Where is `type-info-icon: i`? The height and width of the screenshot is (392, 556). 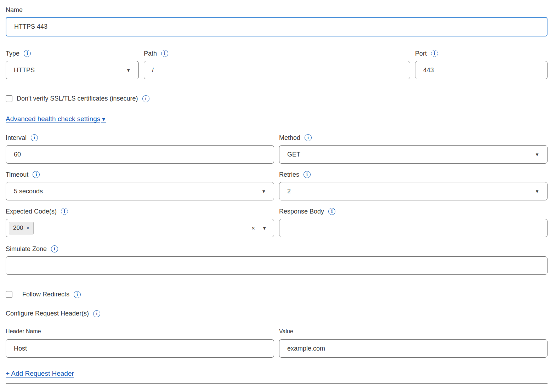
type-info-icon: i is located at coordinates (27, 53).